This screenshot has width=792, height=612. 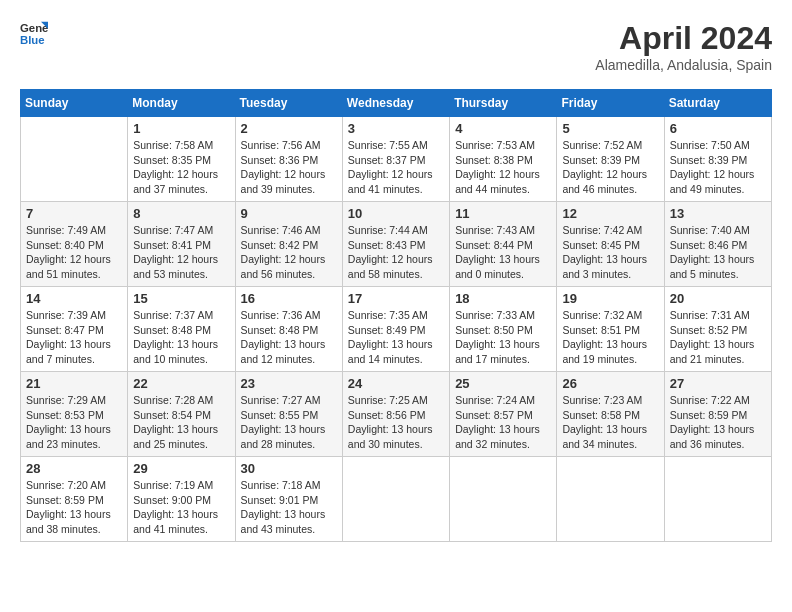 I want to click on calendar-cell: 13Sunrise: 7:40 AM Sunset: 8:46 PM Dayli…, so click(x=718, y=244).